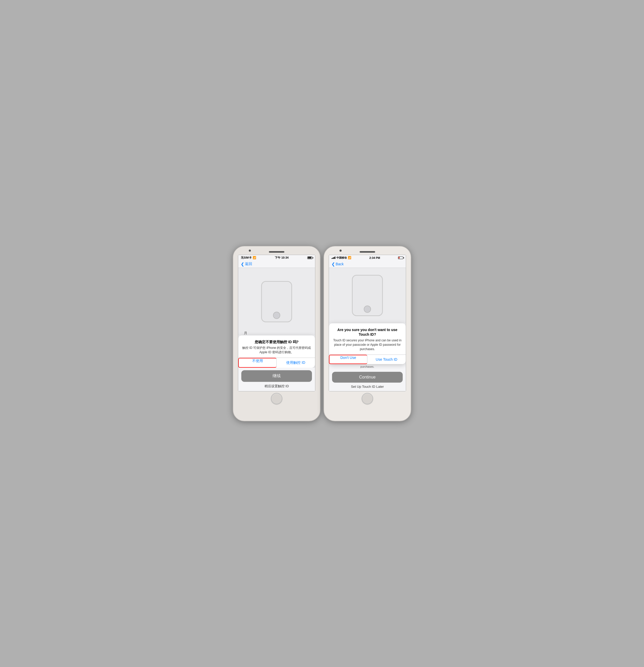  Describe the element at coordinates (282, 258) in the screenshot. I see `left-time: 下午 10:34` at that location.